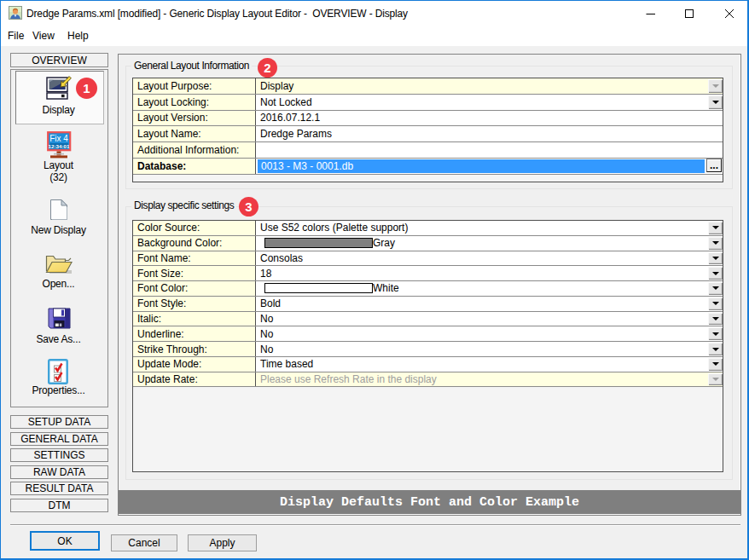  I want to click on svg-text: Fix 4, so click(59, 138).